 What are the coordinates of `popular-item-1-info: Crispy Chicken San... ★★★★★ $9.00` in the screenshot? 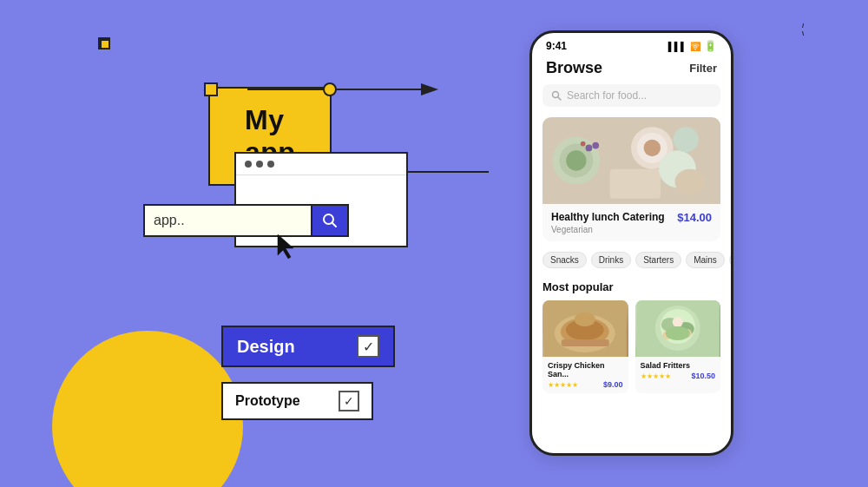 It's located at (585, 375).